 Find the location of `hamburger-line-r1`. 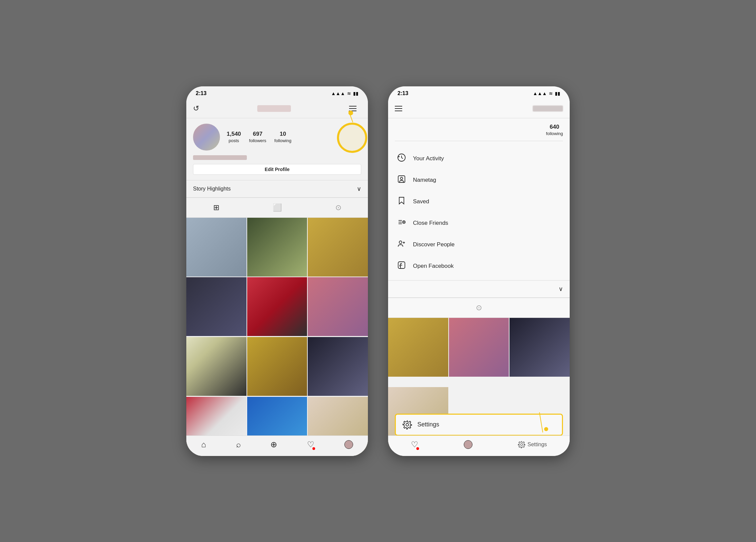

hamburger-line-r1 is located at coordinates (399, 106).